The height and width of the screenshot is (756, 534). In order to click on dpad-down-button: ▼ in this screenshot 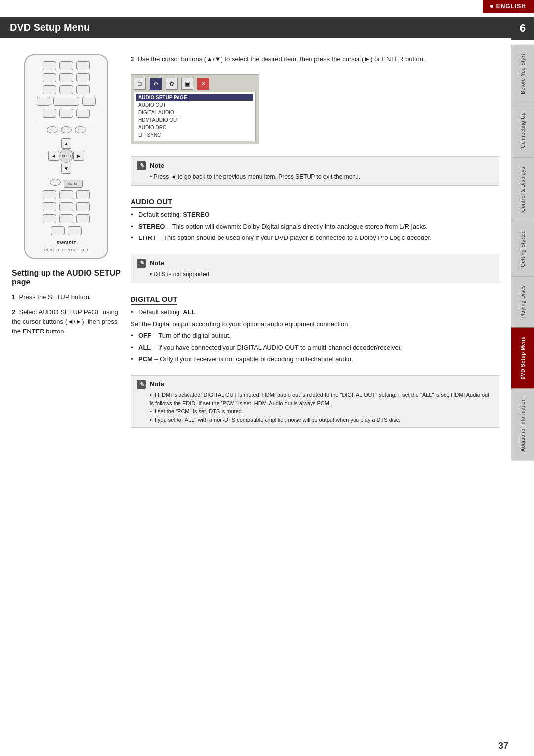, I will do `click(66, 168)`.